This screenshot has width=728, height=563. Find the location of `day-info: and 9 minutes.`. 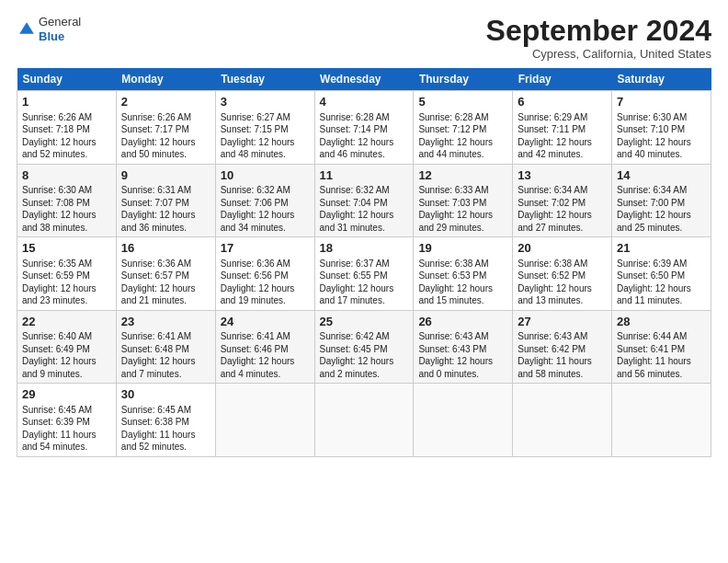

day-info: and 9 minutes. is located at coordinates (66, 374).